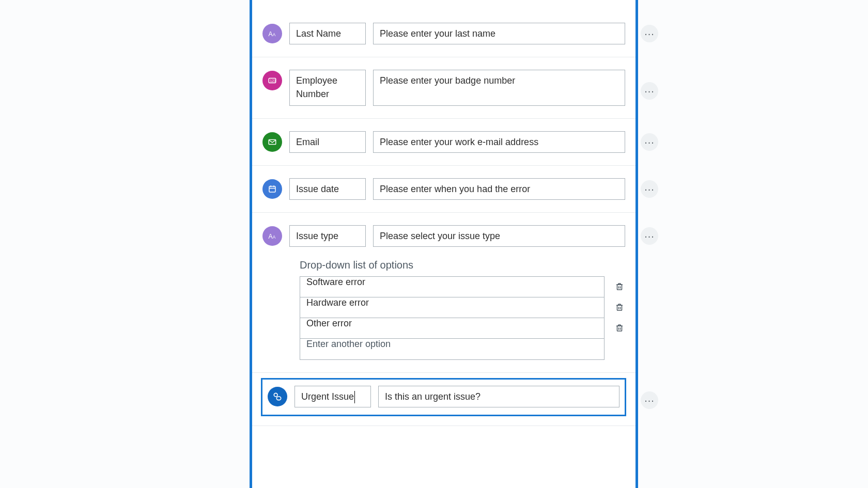 The image size is (868, 488). I want to click on envelope-icon, so click(272, 142).